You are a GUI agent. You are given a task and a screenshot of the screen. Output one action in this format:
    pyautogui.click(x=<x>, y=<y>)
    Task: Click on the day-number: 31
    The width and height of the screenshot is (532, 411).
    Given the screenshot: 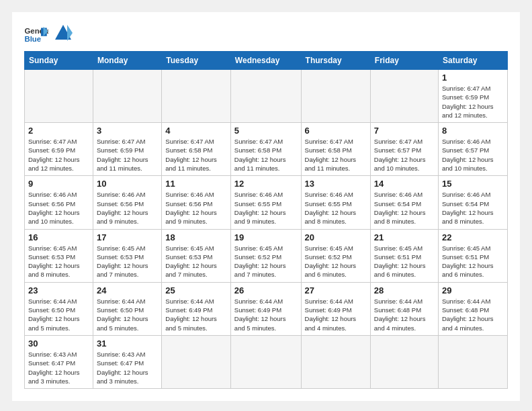 What is the action you would take?
    pyautogui.click(x=128, y=344)
    